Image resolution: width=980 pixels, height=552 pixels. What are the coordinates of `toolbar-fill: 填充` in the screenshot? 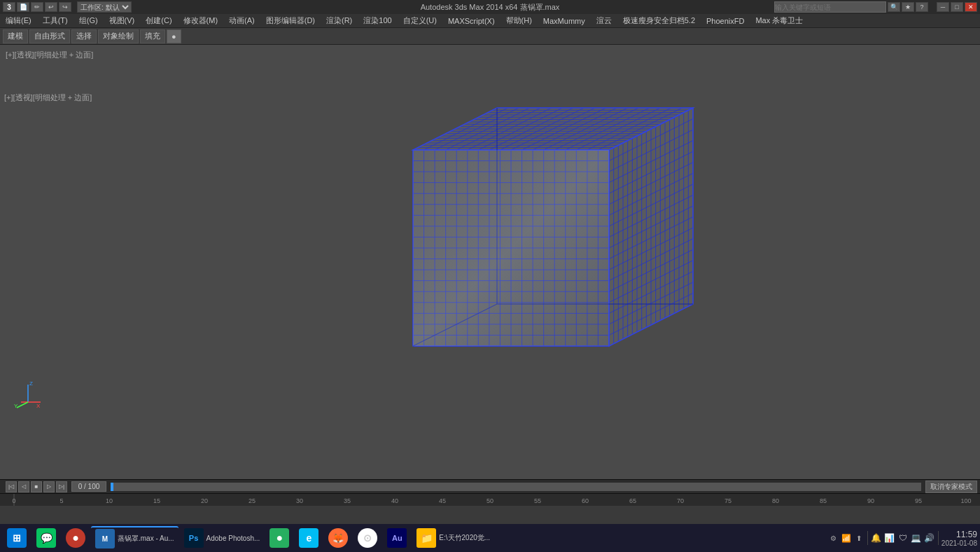 It's located at (153, 36).